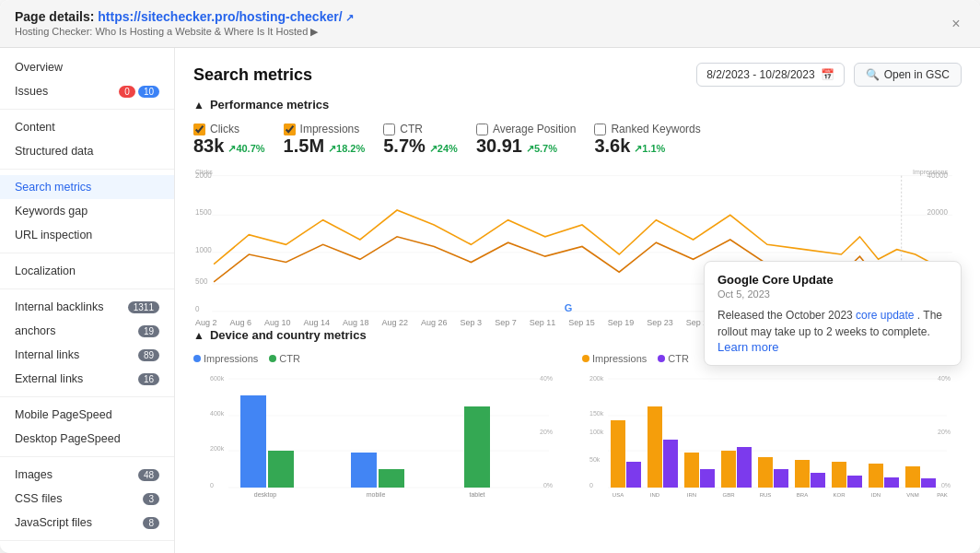 The image size is (980, 553). What do you see at coordinates (225, 129) in the screenshot?
I see `clicks-label: Clicks` at bounding box center [225, 129].